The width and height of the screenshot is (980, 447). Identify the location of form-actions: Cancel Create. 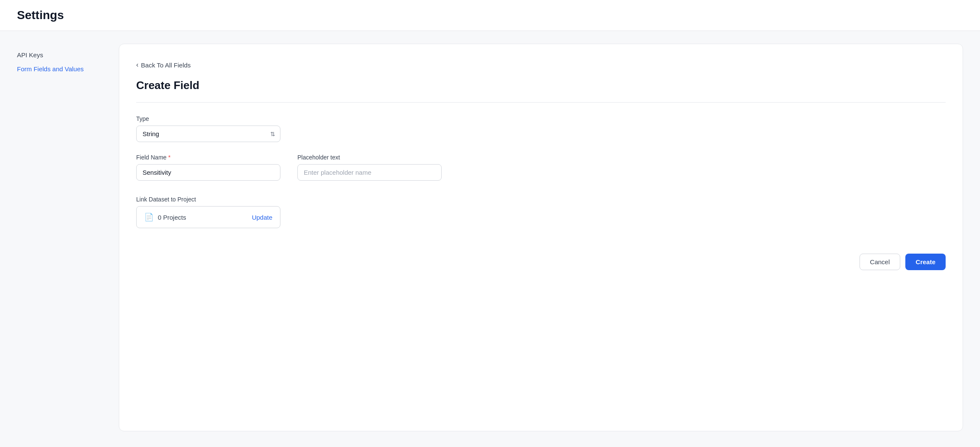
(541, 262).